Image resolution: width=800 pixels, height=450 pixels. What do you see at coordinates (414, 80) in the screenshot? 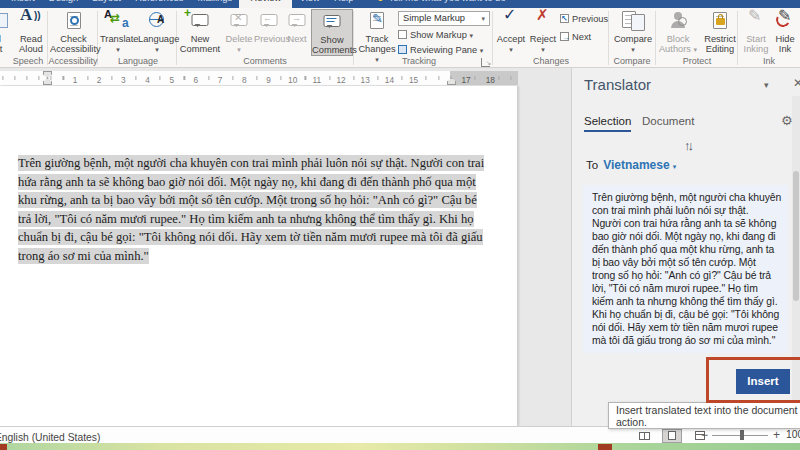
I see `ruler-number: 15` at bounding box center [414, 80].